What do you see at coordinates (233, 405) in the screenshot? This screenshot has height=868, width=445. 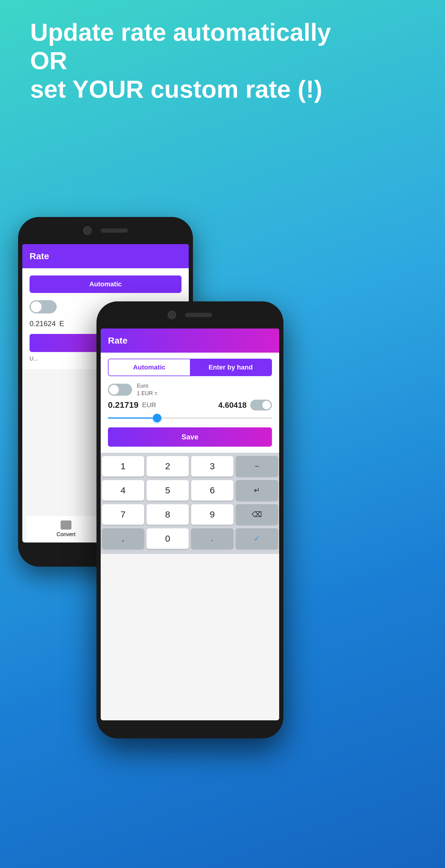 I see `rate-right: 4.60418` at bounding box center [233, 405].